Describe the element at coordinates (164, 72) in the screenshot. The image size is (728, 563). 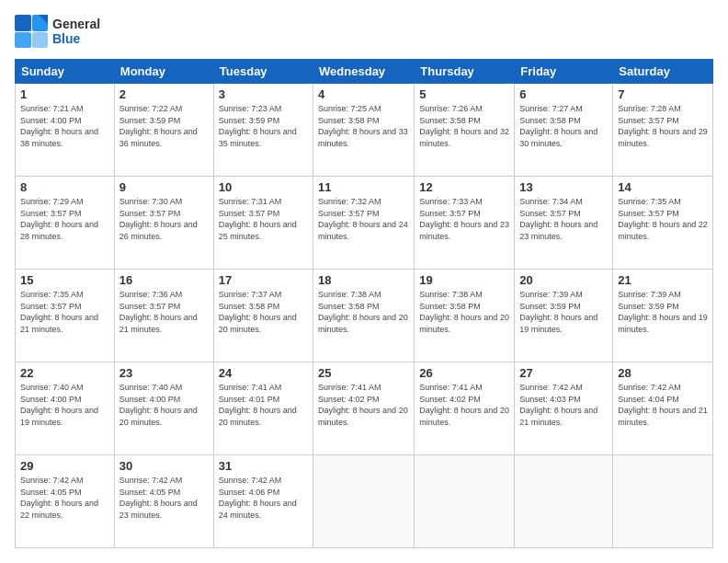
I see `weekday-monday: Monday` at that location.